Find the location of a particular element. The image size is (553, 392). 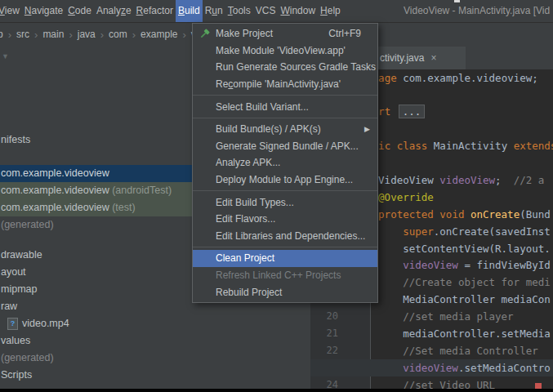

code-token: = findViewById is located at coordinates (505, 265).